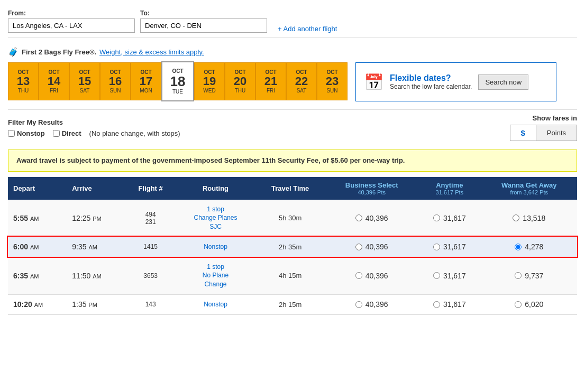 The image size is (585, 392). I want to click on wanna-get-away-radio-label: 13,518, so click(529, 218).